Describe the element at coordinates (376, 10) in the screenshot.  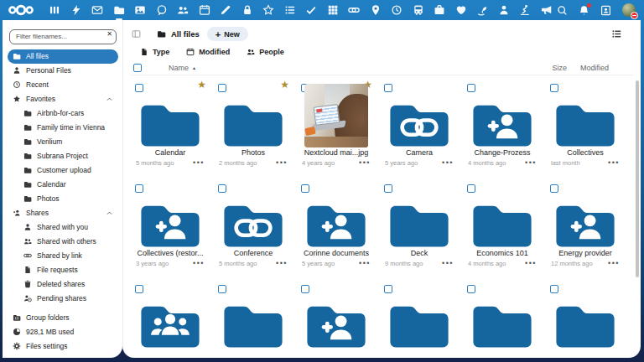
I see `app-maps-icon` at that location.